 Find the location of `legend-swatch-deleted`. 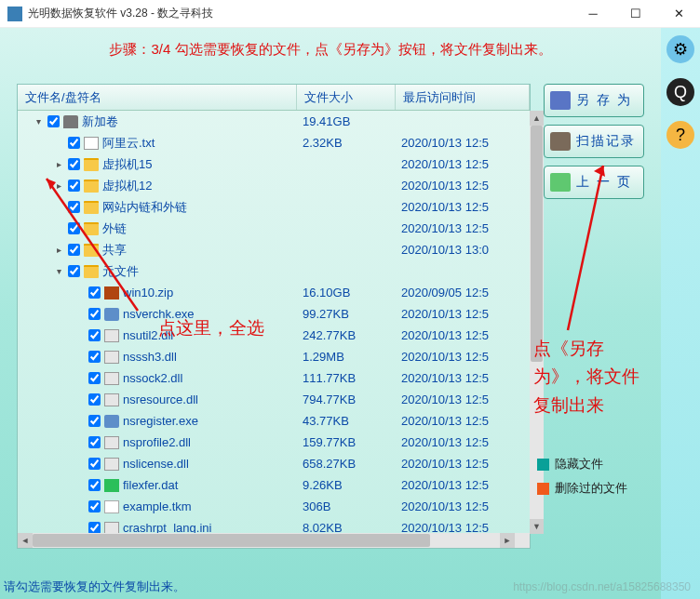

legend-swatch-deleted is located at coordinates (544, 489).